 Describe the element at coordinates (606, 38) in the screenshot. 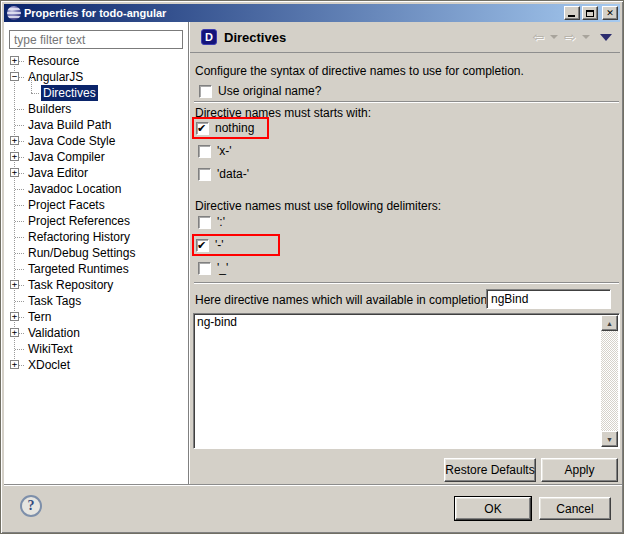

I see `view-menu-icon` at that location.